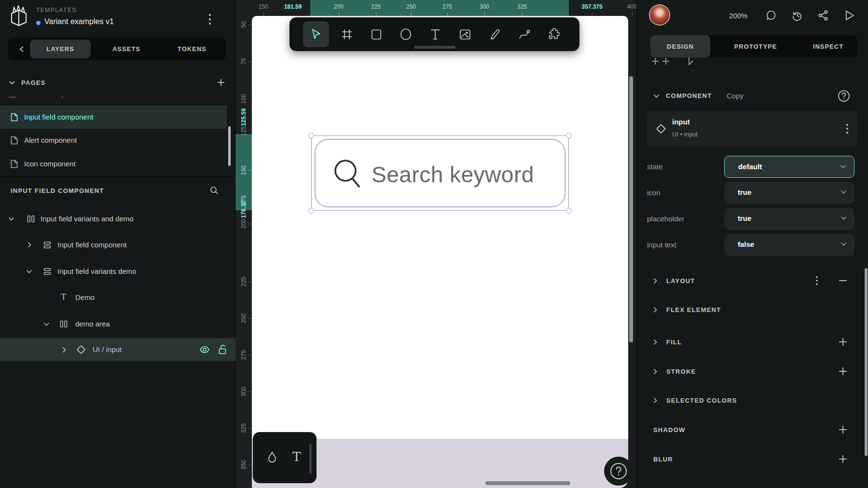 Image resolution: width=868 pixels, height=488 pixels. Describe the element at coordinates (60, 49) in the screenshot. I see `tab-layers: LAYERS` at that location.